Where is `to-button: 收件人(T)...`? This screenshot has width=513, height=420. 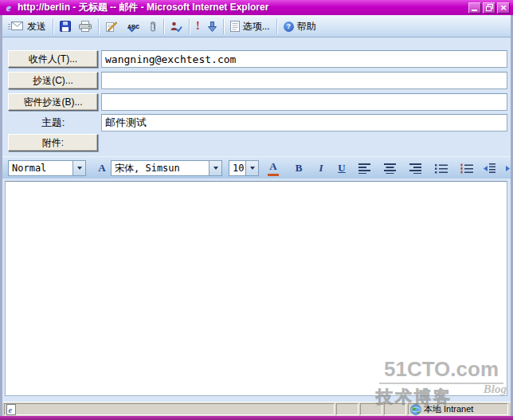
to-button: 收件人(T)... is located at coordinates (53, 59).